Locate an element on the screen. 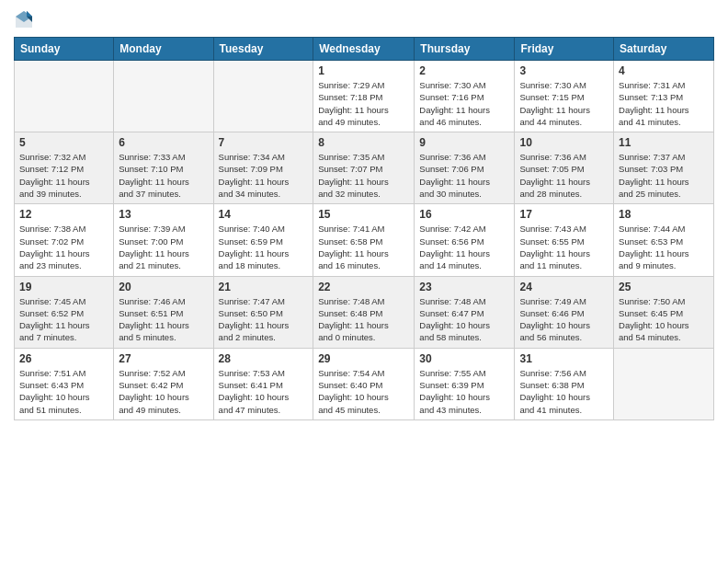  calendar-cell: 16Sunrise: 7:42 AMSunset: 6:56 PMDayligh… is located at coordinates (465, 240).